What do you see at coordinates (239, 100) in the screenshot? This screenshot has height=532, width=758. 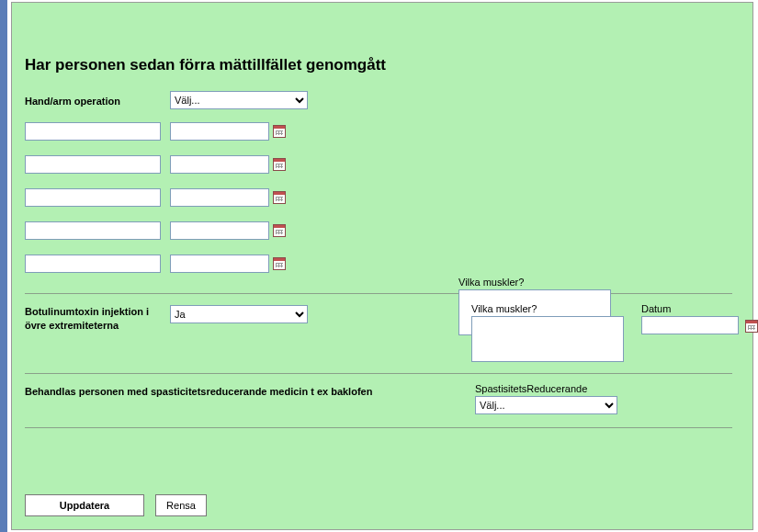 I see `hand-arm-select-wrap: Välj...` at bounding box center [239, 100].